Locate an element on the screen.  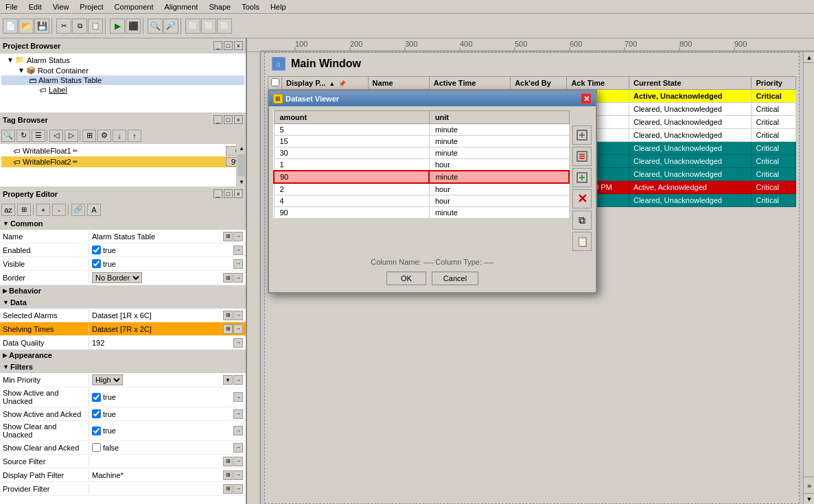
prop-min-priority-binding-btn: → is located at coordinates (238, 380).